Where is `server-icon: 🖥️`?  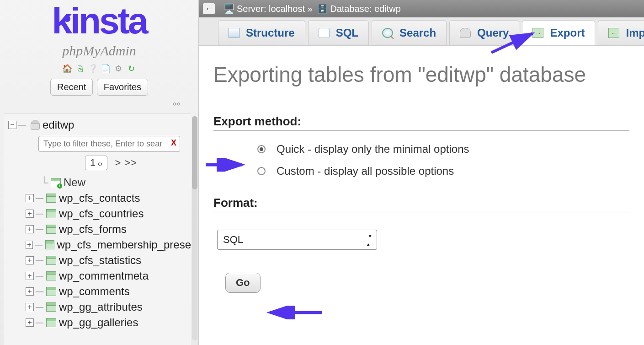
server-icon: 🖥️ is located at coordinates (229, 9).